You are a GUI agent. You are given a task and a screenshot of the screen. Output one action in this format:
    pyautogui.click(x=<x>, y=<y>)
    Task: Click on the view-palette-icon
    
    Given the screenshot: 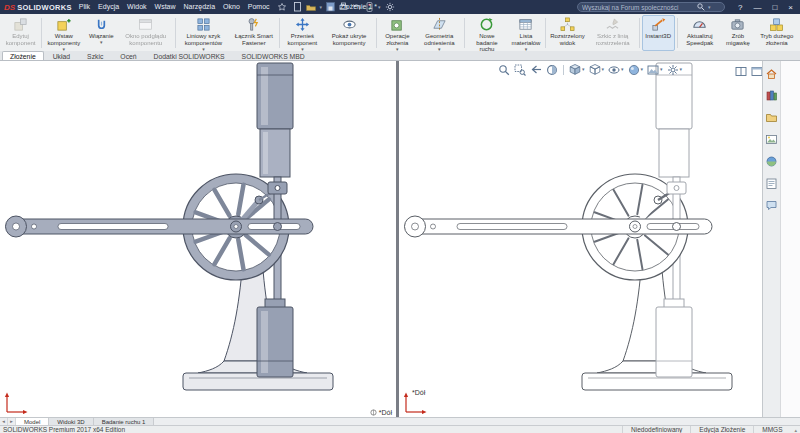 What is the action you would take?
    pyautogui.click(x=772, y=141)
    